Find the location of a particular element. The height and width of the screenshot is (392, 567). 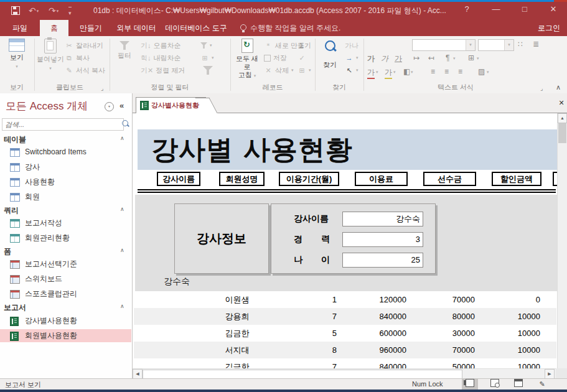

save-icon is located at coordinates (16, 12).